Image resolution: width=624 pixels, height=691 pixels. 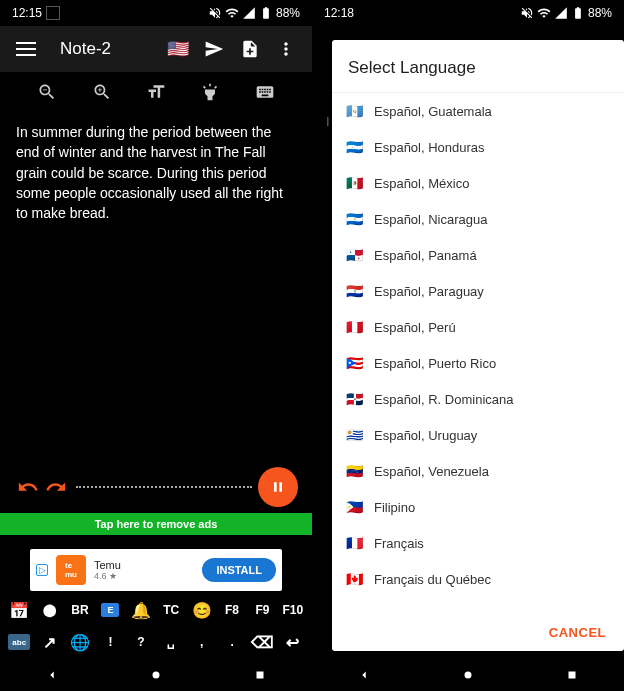 What do you see at coordinates (478, 183) in the screenshot?
I see `language-option: 🇲🇽Español, México` at bounding box center [478, 183].